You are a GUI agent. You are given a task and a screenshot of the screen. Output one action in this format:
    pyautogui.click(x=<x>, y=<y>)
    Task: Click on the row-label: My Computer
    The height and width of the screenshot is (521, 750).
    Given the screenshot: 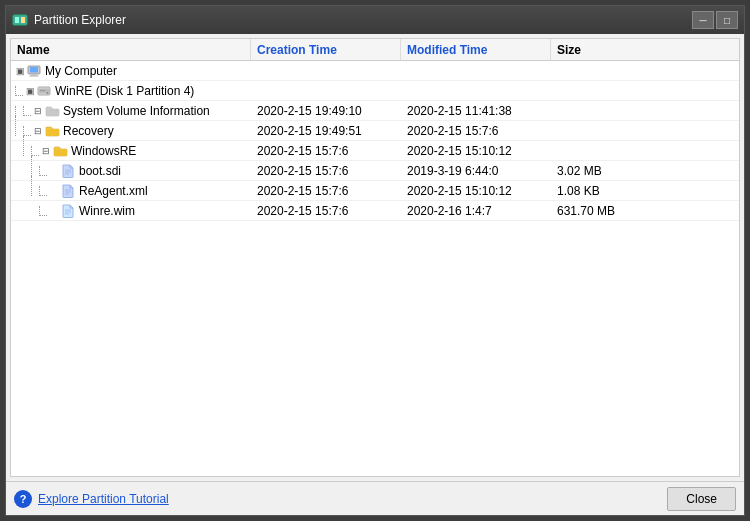 What is the action you would take?
    pyautogui.click(x=81, y=71)
    